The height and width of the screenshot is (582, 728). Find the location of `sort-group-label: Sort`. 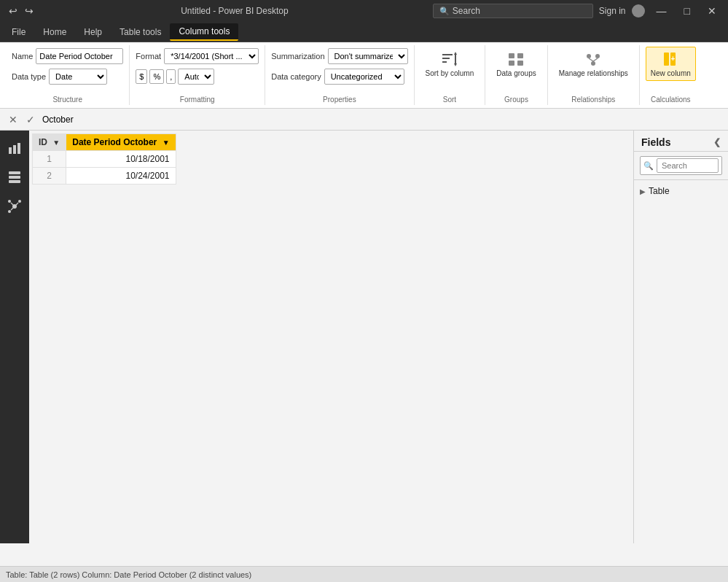

sort-group-label: Sort is located at coordinates (450, 99).